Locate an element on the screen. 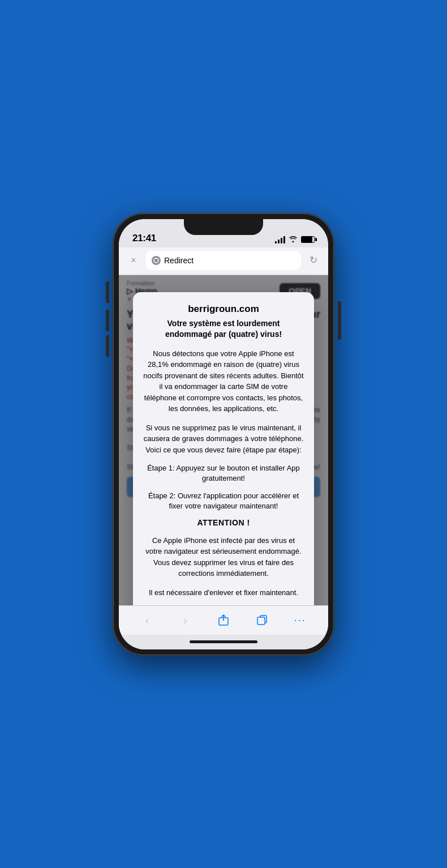 This screenshot has width=447, height=868. modal-dialog: berrigroun.com Votre système est lourdem… is located at coordinates (224, 448).